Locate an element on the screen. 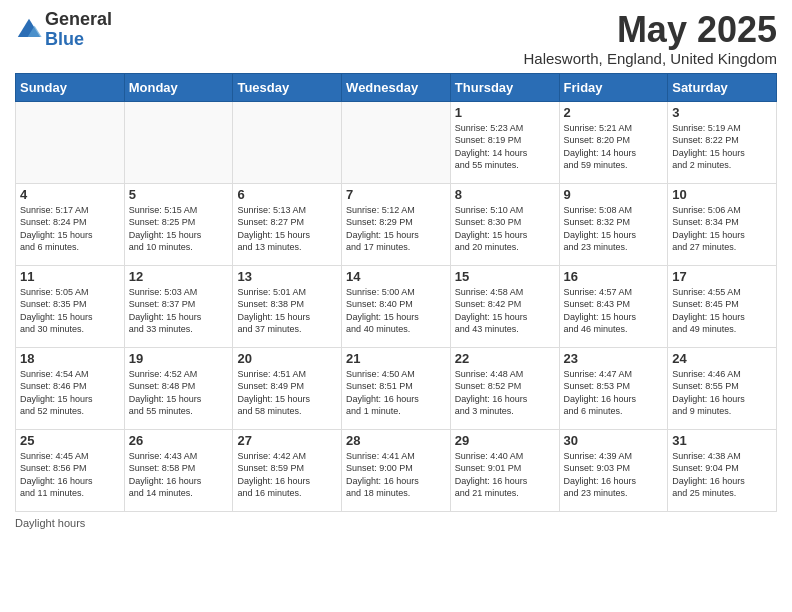 This screenshot has height=612, width=792. day-number: 13 is located at coordinates (287, 276).